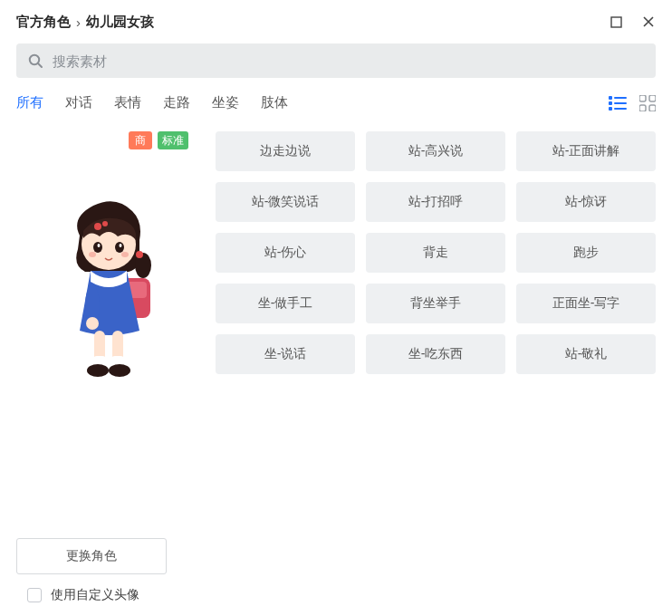  What do you see at coordinates (79, 103) in the screenshot?
I see `tab-dialogue: 对话` at bounding box center [79, 103].